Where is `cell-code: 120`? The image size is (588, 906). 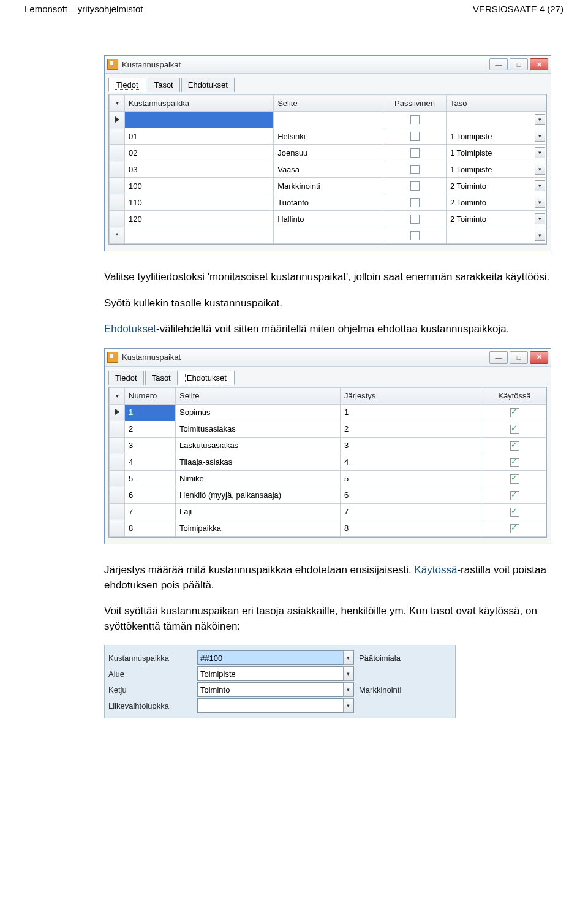
cell-code: 120 is located at coordinates (200, 219).